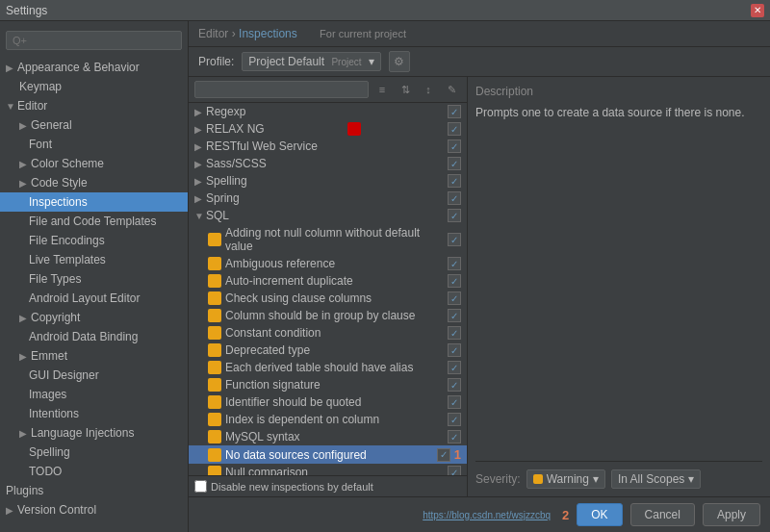  Describe the element at coordinates (268, 350) in the screenshot. I see `inspection-name: Deprecated type` at that location.